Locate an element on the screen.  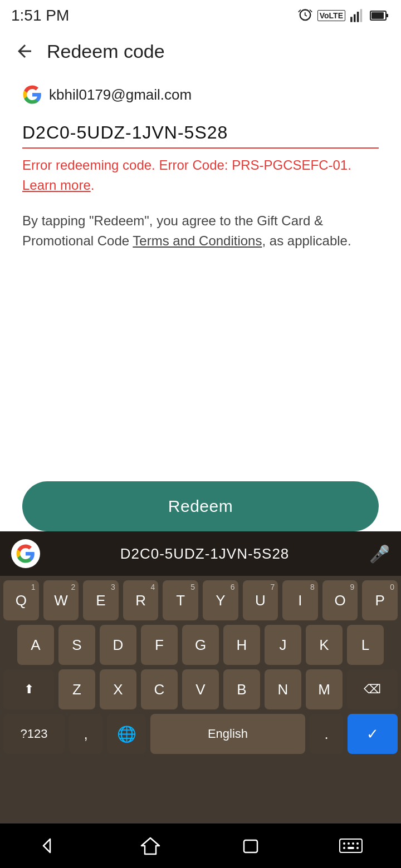
status-time: 1:51 PM is located at coordinates (40, 16).